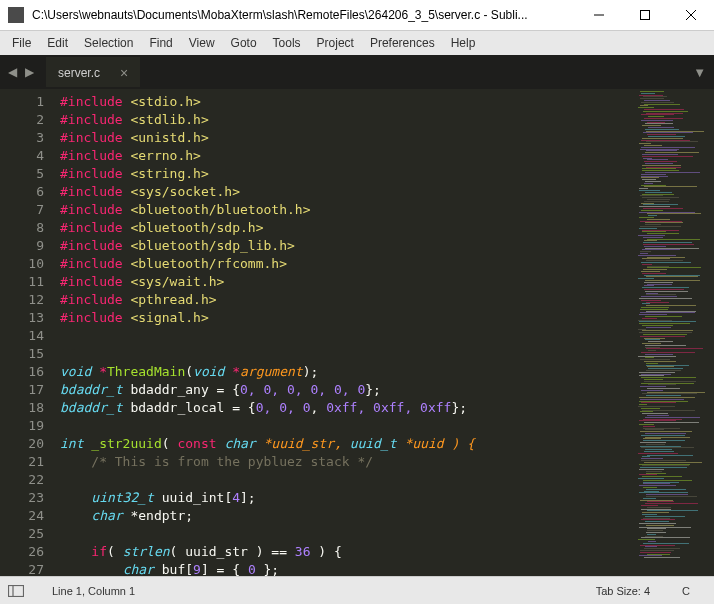  What do you see at coordinates (16, 15) in the screenshot?
I see `app-icon` at bounding box center [16, 15].